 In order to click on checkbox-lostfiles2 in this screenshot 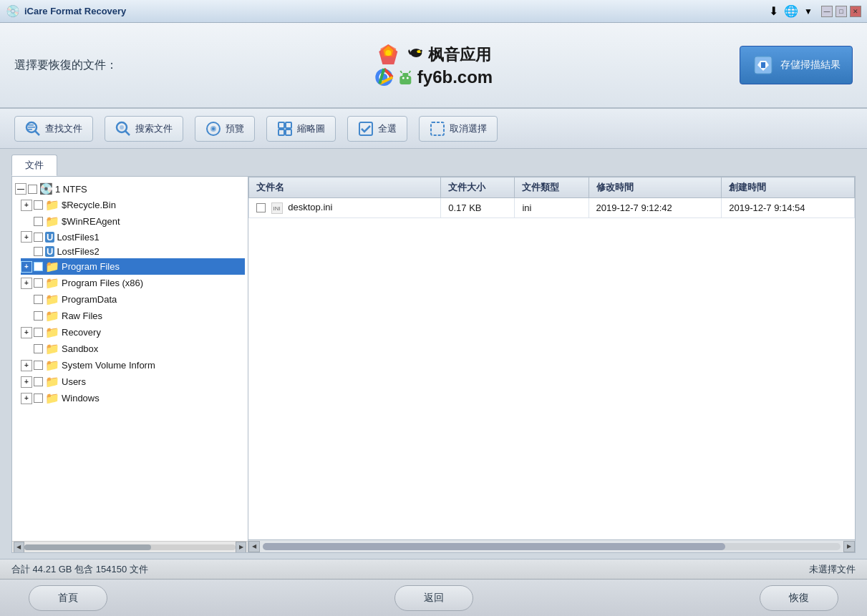, I will do `click(39, 252)`.